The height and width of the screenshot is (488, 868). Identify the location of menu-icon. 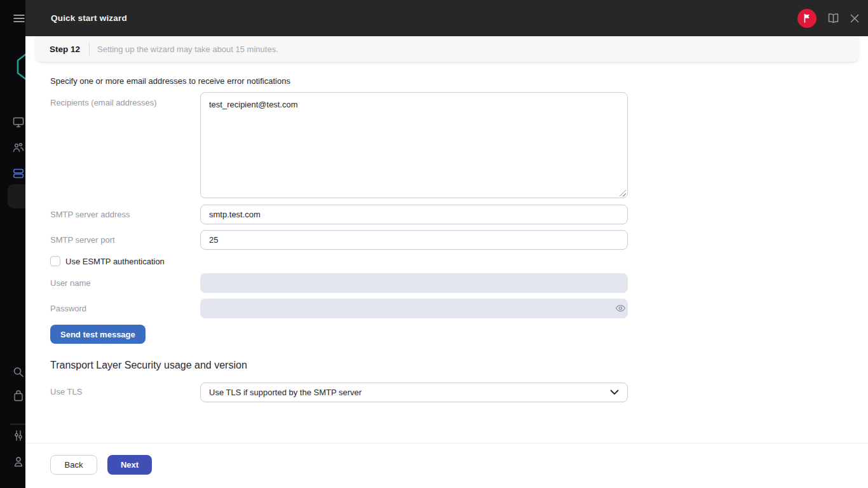
(19, 18).